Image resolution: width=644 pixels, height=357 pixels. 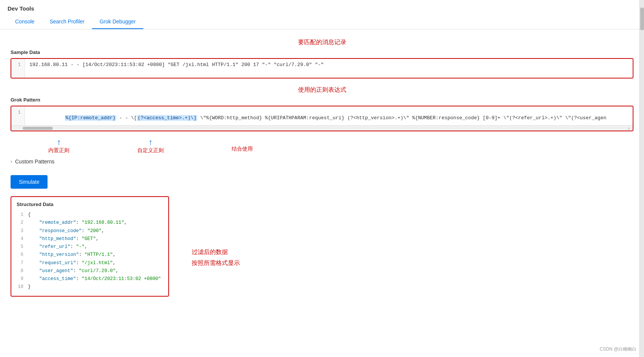 I want to click on json-line-3: 3 "response_code": "200",, so click(x=90, y=231).